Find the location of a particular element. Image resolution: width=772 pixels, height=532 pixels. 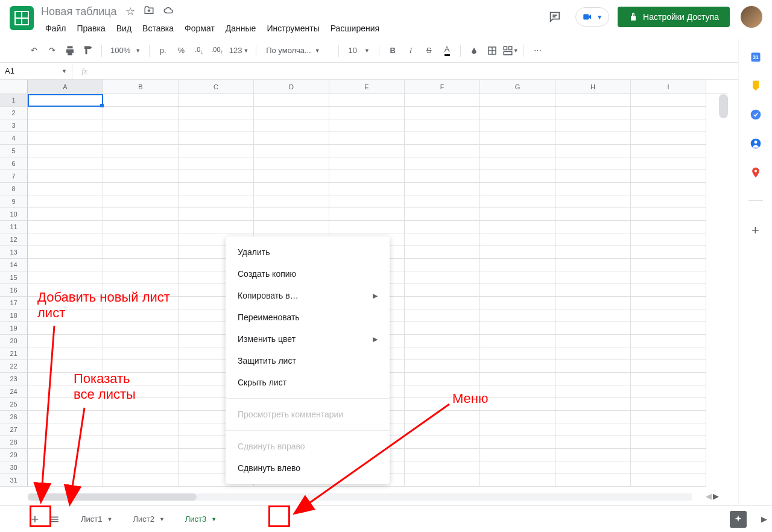

context-menu-item: Скрыть лист is located at coordinates (308, 382).